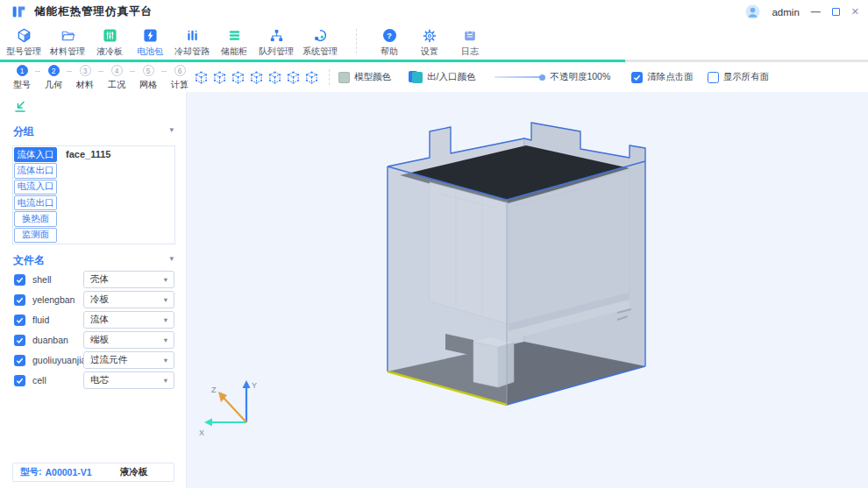 Image resolution: width=868 pixels, height=488 pixels. What do you see at coordinates (35, 235) in the screenshot?
I see `group-button-monitor-face: 监测面` at bounding box center [35, 235].